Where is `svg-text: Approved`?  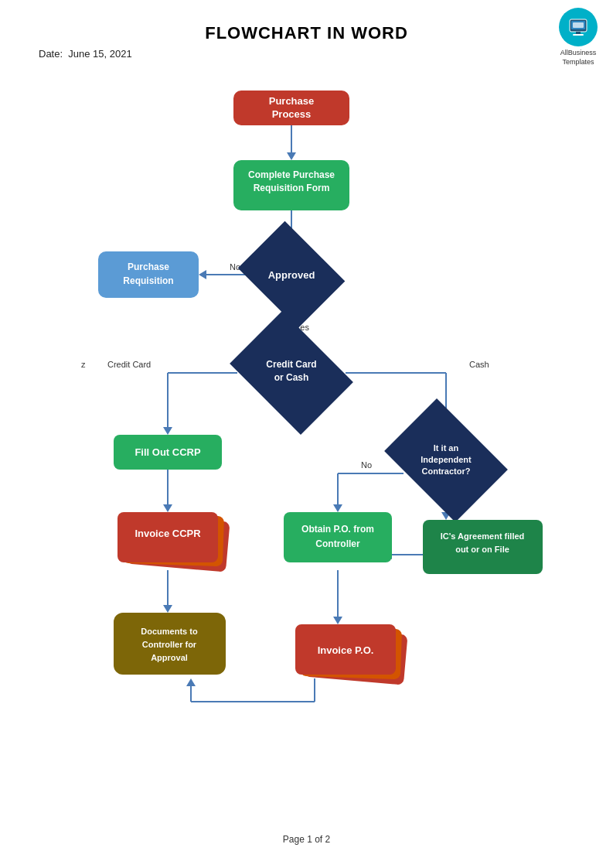
svg-text: Approved is located at coordinates (291, 275).